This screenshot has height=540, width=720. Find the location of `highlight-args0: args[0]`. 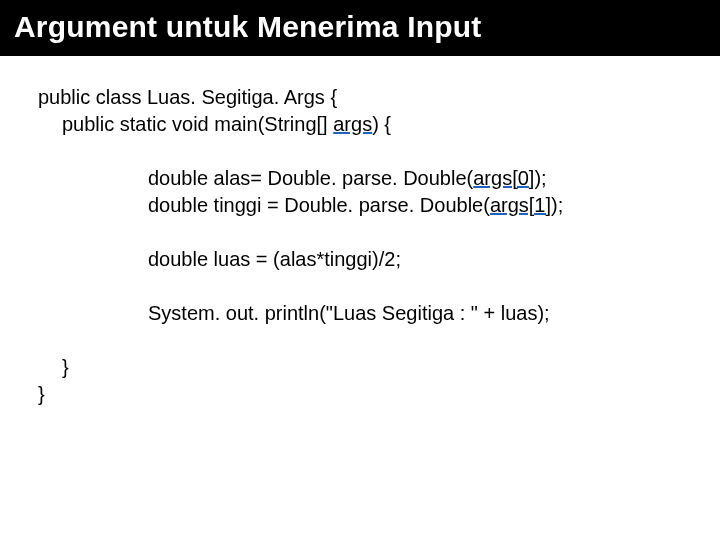

highlight-args0: args[0] is located at coordinates (504, 178).